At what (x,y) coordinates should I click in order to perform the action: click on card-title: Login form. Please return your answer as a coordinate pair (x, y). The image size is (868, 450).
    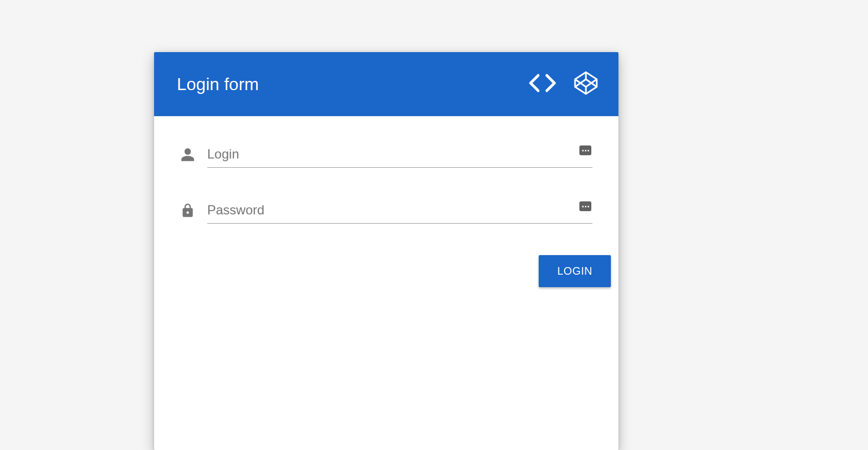
    Looking at the image, I should click on (218, 85).